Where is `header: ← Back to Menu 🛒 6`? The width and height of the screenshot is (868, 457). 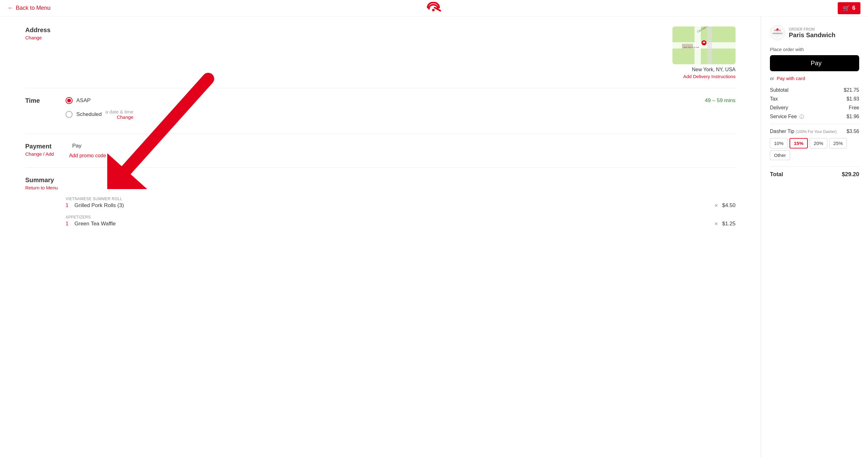 header: ← Back to Menu 🛒 6 is located at coordinates (434, 8).